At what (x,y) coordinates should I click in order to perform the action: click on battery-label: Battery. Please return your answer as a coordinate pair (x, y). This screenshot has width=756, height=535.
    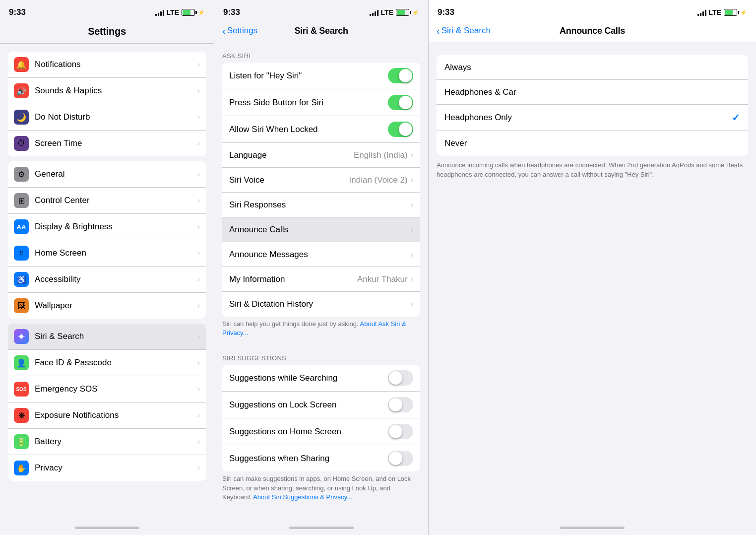
    Looking at the image, I should click on (115, 442).